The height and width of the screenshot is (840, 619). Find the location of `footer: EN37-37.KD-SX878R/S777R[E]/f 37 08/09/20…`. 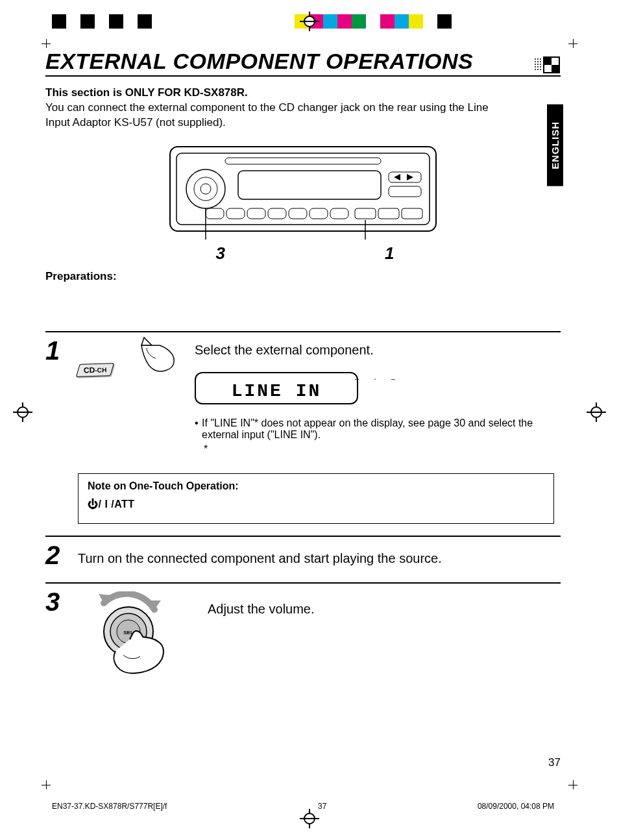

footer: EN37-37.KD-SX878R/S777R[E]/f 37 08/09/20… is located at coordinates (303, 806).